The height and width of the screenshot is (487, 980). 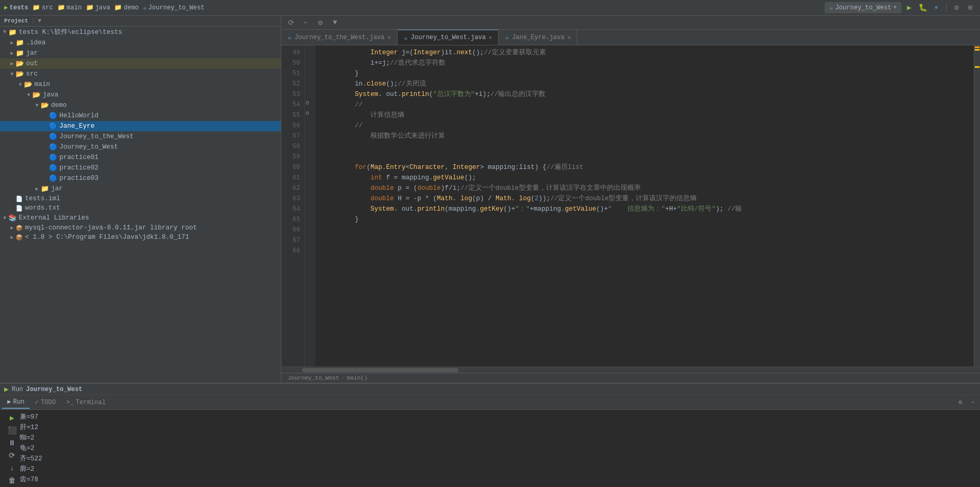 I want to click on tree-item-jar-demo: ▶ 📁 jar, so click(x=141, y=189).